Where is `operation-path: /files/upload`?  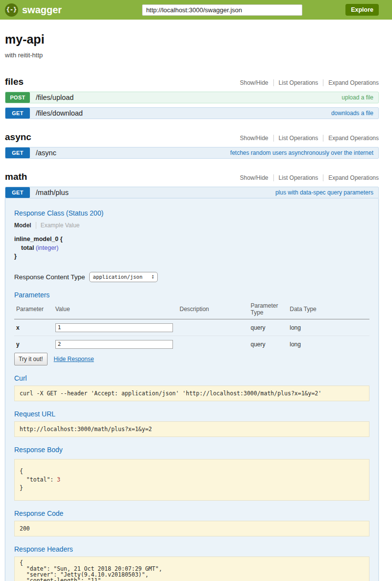 operation-path: /files/upload is located at coordinates (55, 97).